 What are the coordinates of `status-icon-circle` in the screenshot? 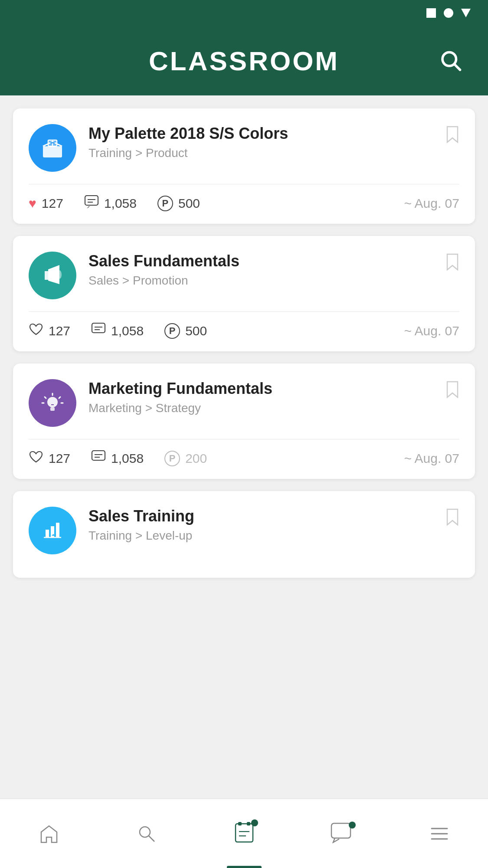 It's located at (449, 13).